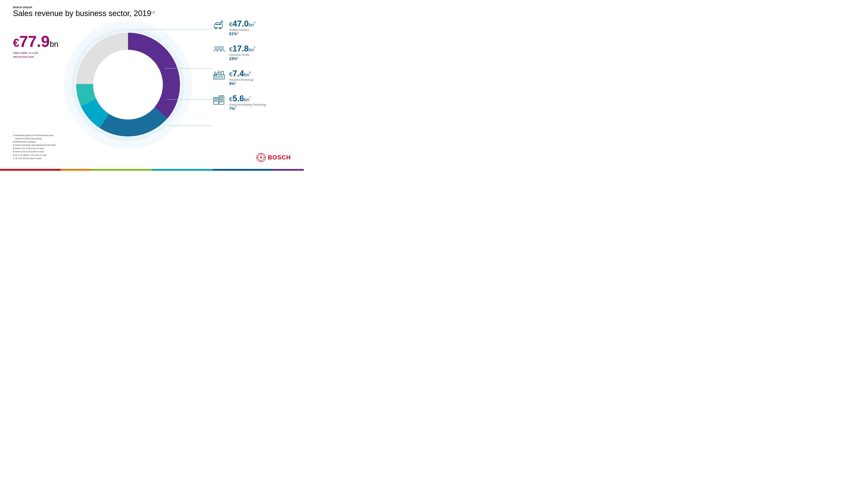 The image size is (868, 488). Describe the element at coordinates (241, 73) in the screenshot. I see `industrial-value: €7.4bn6` at that location.